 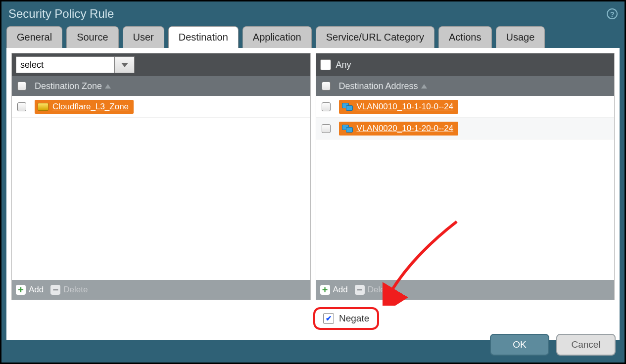 What do you see at coordinates (465, 86) in the screenshot?
I see `address-table-header: Destination Address` at bounding box center [465, 86].